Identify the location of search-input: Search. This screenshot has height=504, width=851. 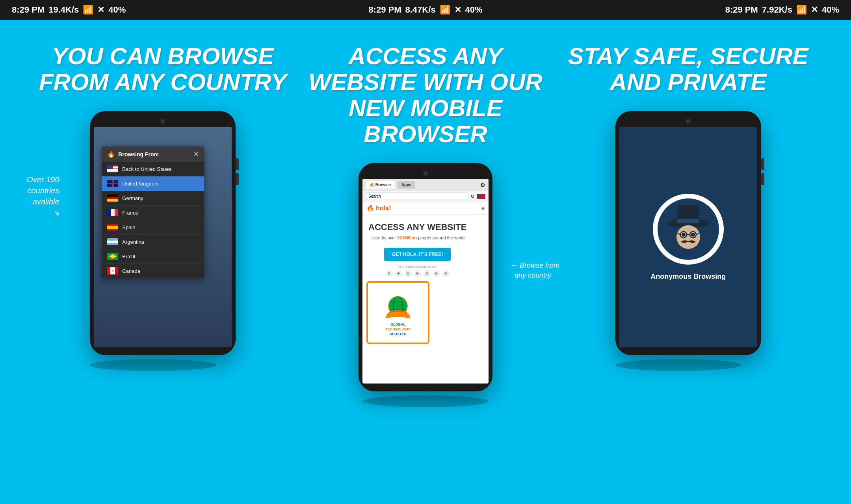
(417, 196).